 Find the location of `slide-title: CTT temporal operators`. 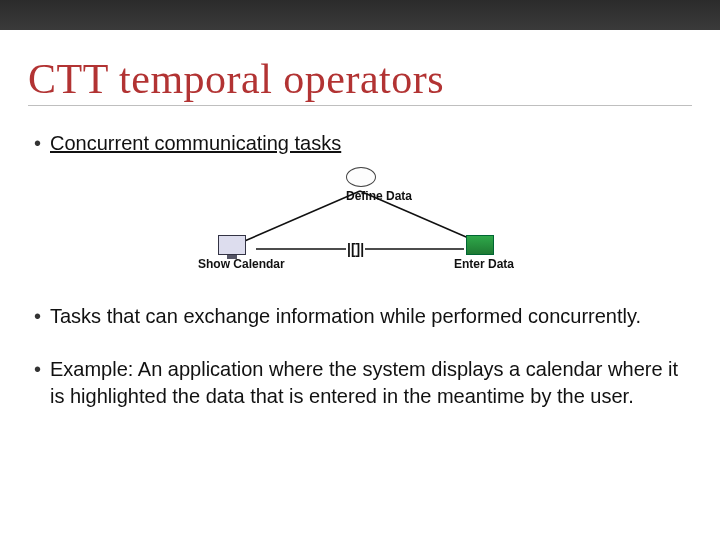

slide-title: CTT temporal operators is located at coordinates (360, 79).